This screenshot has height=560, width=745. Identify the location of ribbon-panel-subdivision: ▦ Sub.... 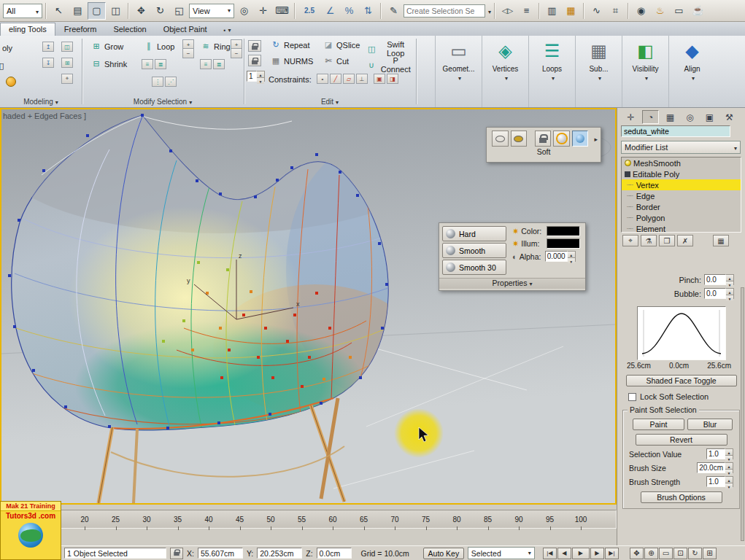
(598, 71).